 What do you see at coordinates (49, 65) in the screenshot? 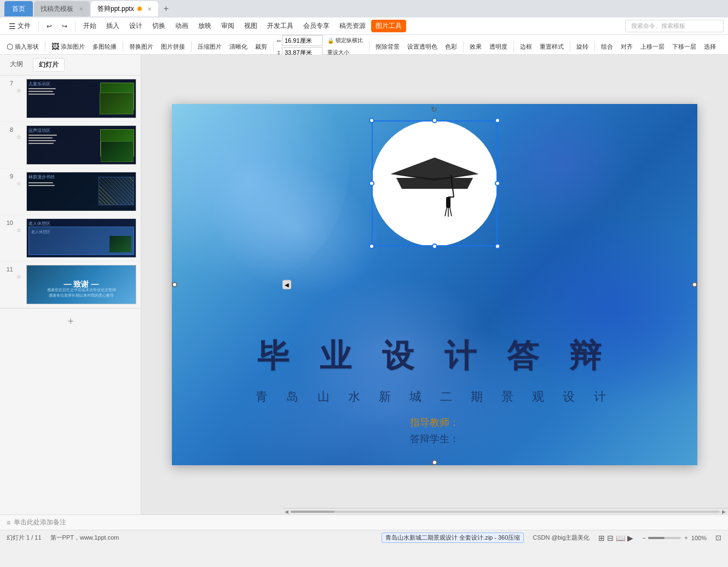
I see `tab-slides: 幻灯片` at bounding box center [49, 65].